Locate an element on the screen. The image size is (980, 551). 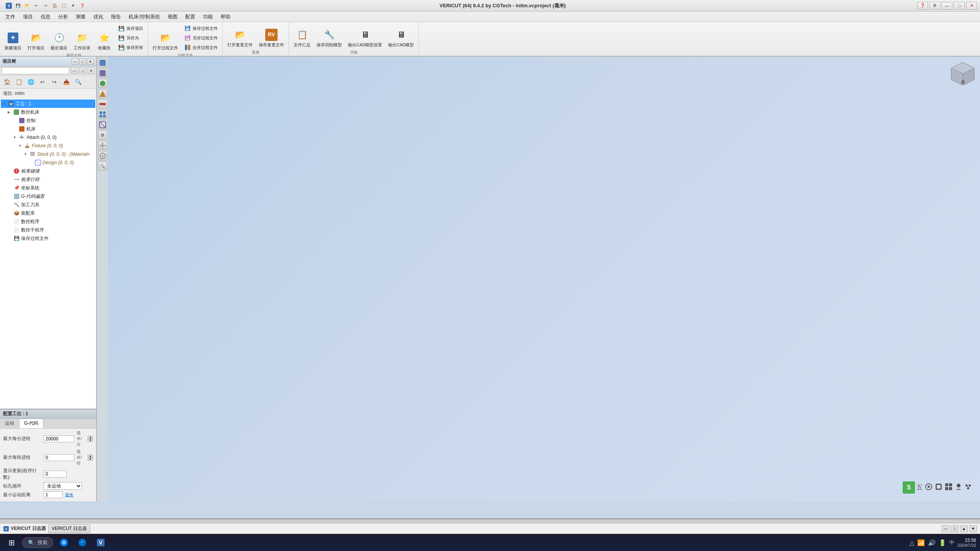
menu-report: 报告 is located at coordinates (116, 17).